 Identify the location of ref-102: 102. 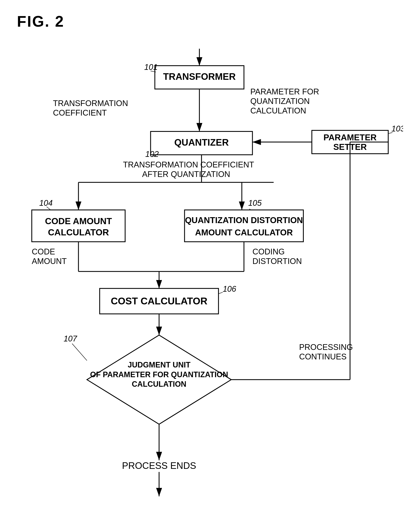
(152, 154).